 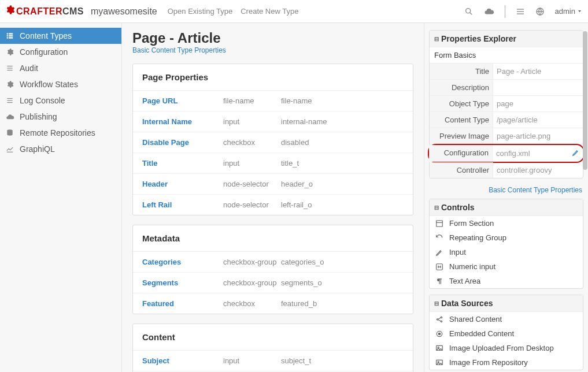 What do you see at coordinates (475, 319) in the screenshot?
I see `datasource-label: Shared Content` at bounding box center [475, 319].